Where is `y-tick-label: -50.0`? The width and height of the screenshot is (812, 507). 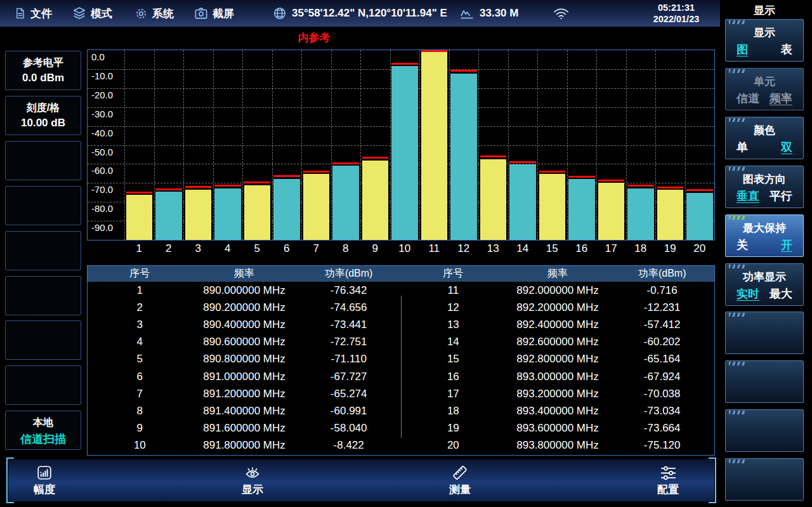
y-tick-label: -50.0 is located at coordinates (102, 152).